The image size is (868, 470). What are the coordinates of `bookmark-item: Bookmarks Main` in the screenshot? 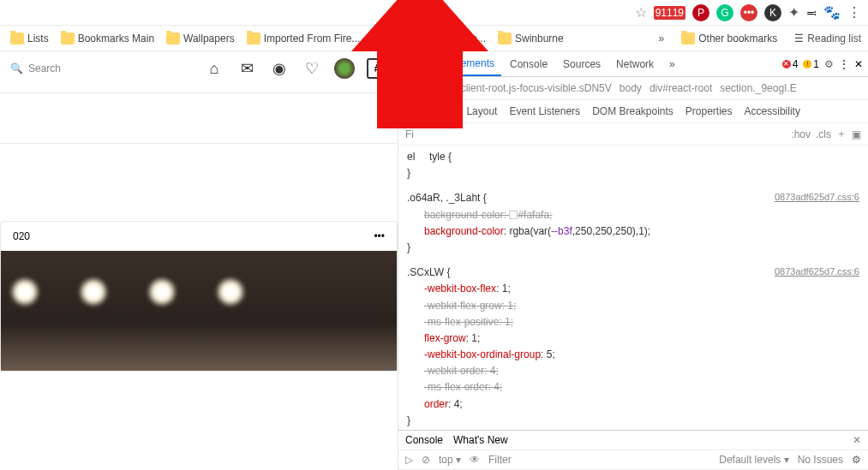 It's located at (108, 39).